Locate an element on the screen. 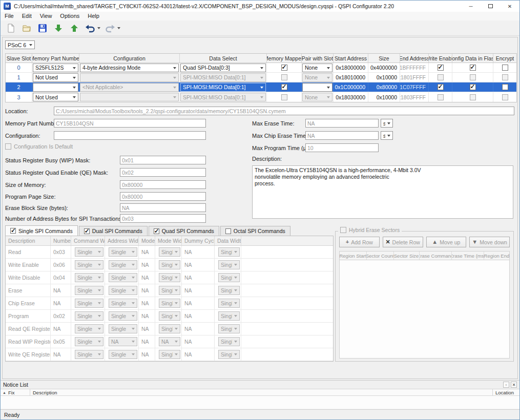 This screenshot has height=420, width=520. redo-icon is located at coordinates (110, 28).